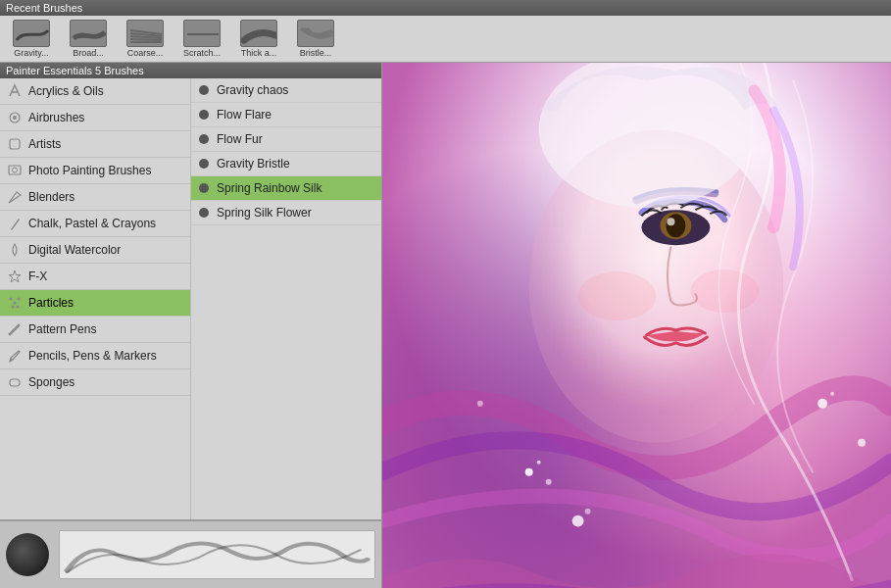 Image resolution: width=891 pixels, height=588 pixels. Describe the element at coordinates (88, 53) in the screenshot. I see `brush-label: Broad...` at that location.